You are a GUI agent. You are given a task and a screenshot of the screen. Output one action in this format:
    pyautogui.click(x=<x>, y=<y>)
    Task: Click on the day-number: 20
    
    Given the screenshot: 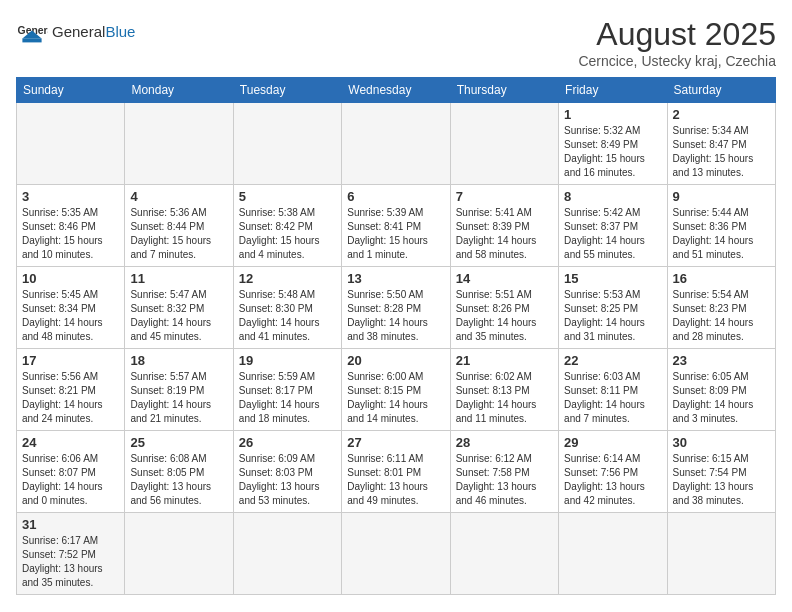 What is the action you would take?
    pyautogui.click(x=396, y=360)
    